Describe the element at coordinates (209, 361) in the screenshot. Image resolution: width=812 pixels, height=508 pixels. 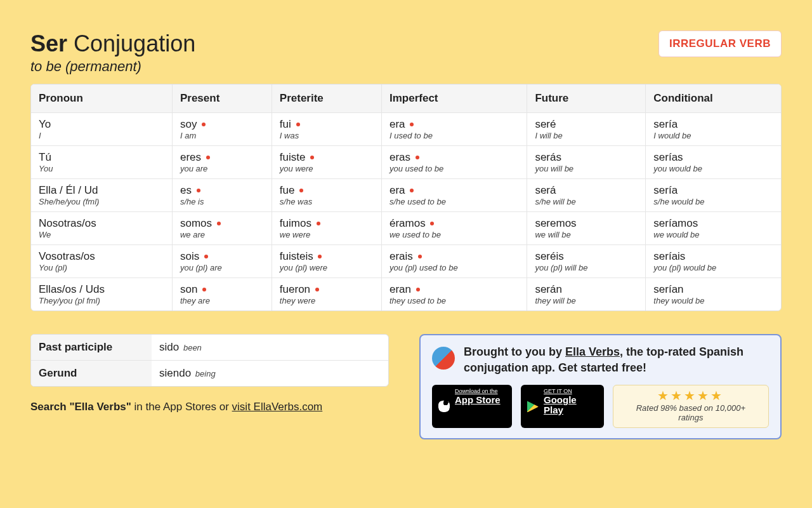
I see `participle-table: Past participle sido been Gerund siendo …` at that location.